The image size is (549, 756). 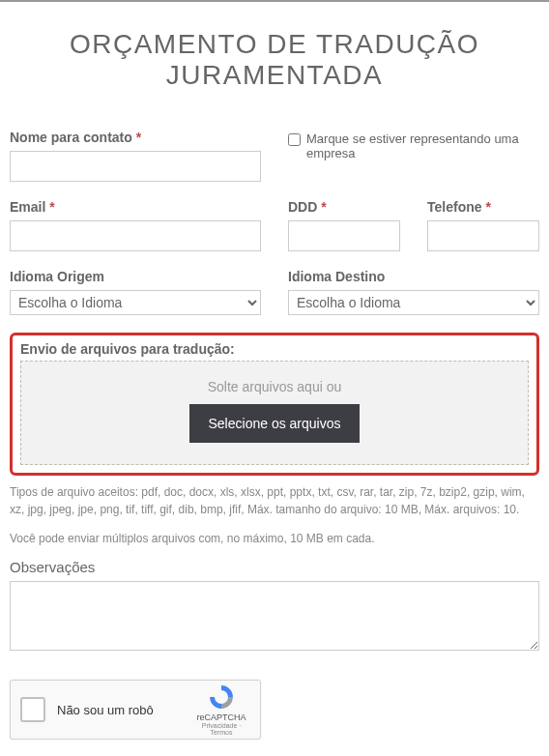 I want to click on recaptcha-checkbox, so click(x=33, y=710).